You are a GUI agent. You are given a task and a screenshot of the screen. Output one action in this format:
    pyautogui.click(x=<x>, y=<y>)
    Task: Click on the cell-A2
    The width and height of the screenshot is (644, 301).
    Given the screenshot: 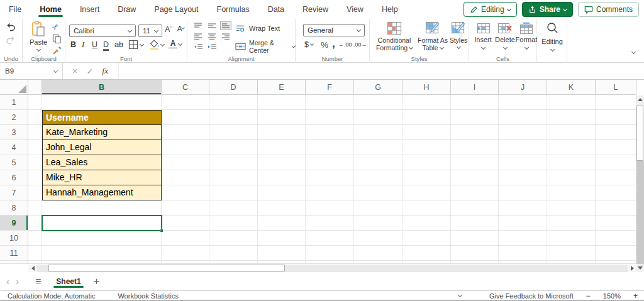 What is the action you would take?
    pyautogui.click(x=35, y=118)
    